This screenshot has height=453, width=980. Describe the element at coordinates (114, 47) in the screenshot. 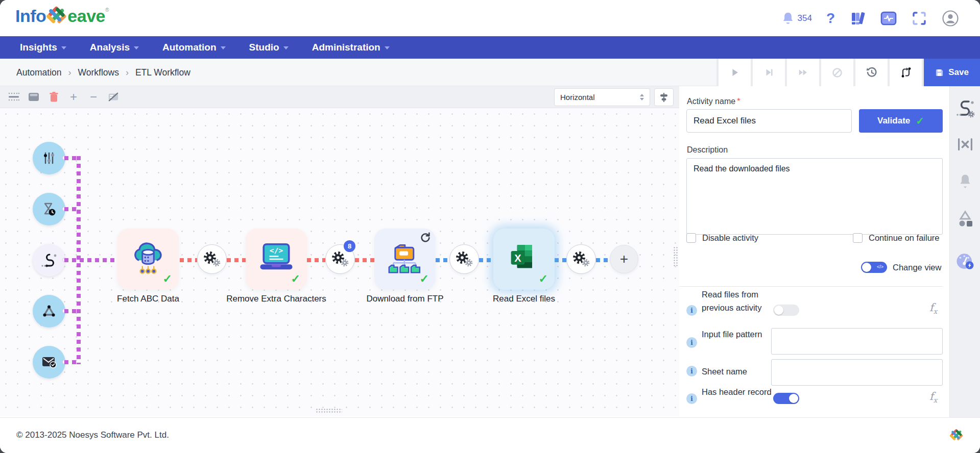

I see `nav-analysis: Analysis` at that location.